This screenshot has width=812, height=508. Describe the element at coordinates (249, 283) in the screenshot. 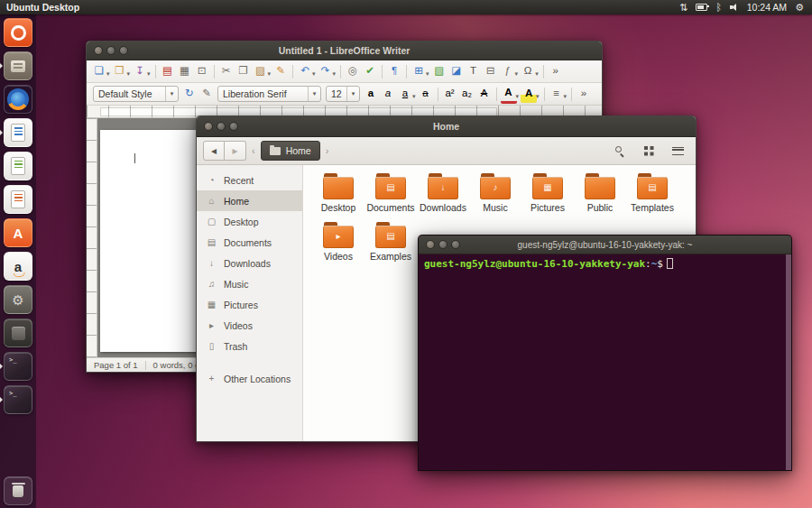

I see `sidebar-item-music: ♫Music` at that location.